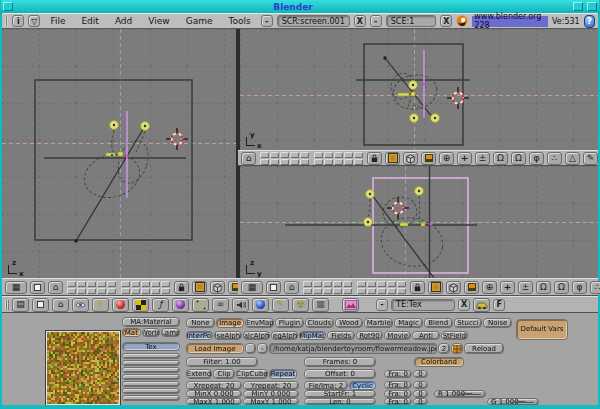  Describe the element at coordinates (408, 323) in the screenshot. I see `type-magic: Magic` at that location.